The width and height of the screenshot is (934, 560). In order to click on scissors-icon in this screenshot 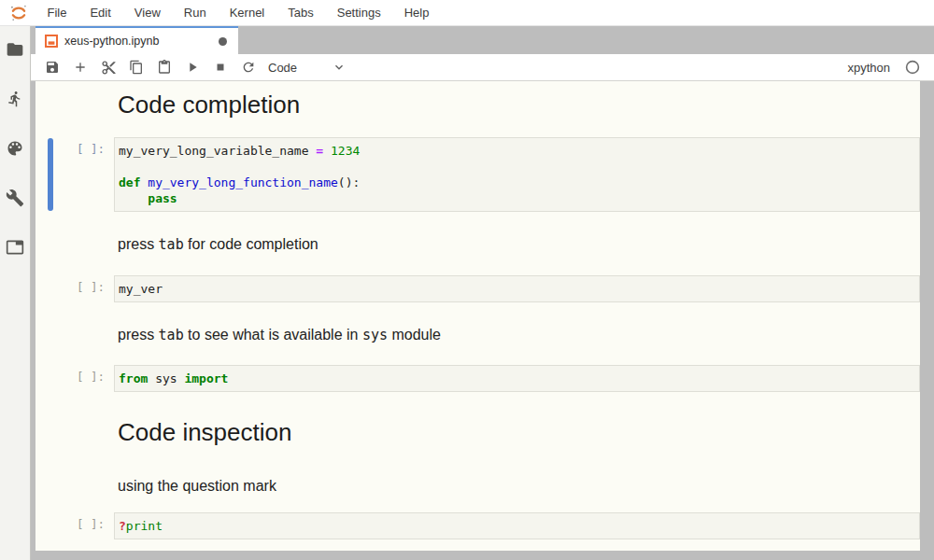, I will do `click(108, 67)`.